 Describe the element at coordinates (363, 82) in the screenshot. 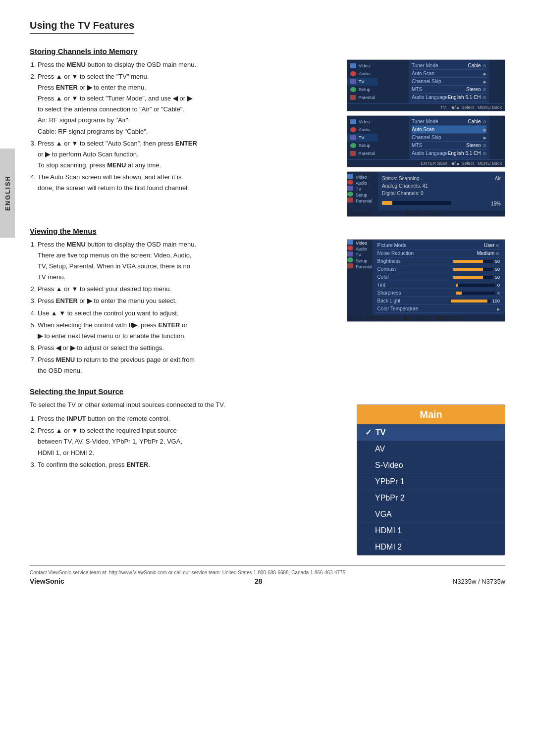

I see `menu-sidebar-1: Video Audio TV Setup` at that location.